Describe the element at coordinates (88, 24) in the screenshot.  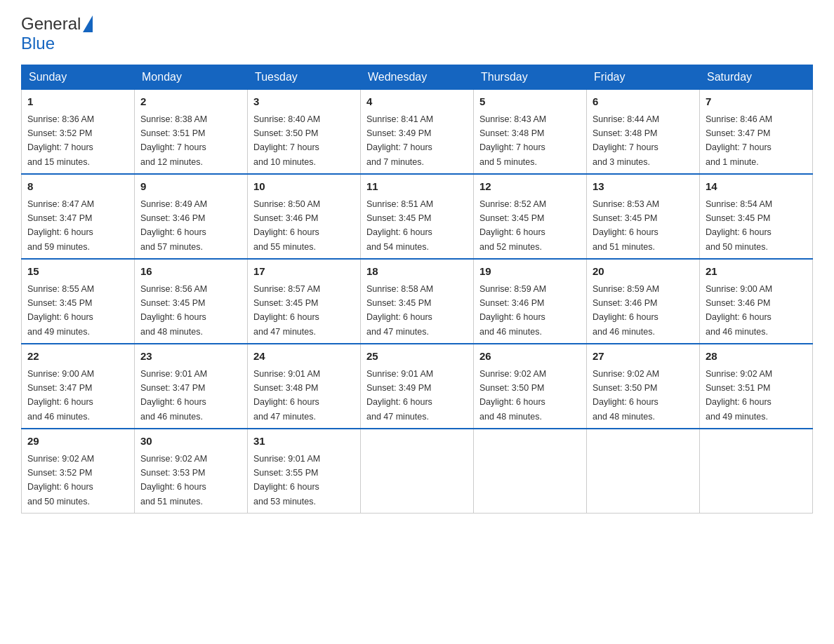
I see `logo-triangle-icon` at that location.